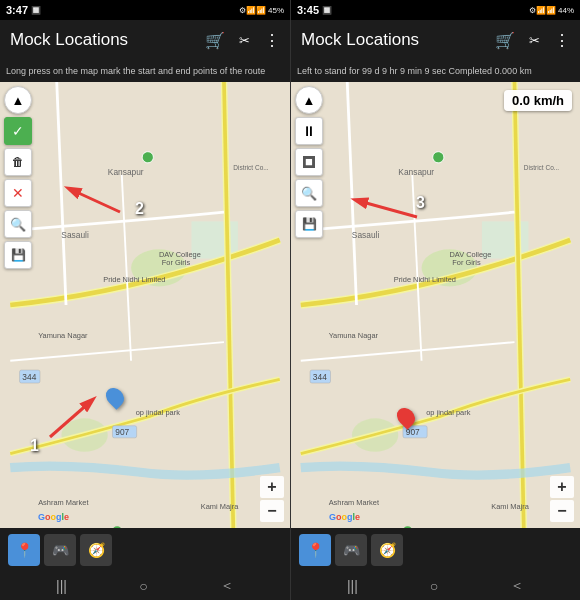  I want to click on bottom-icon-group-right: 📍 🎮 🧭, so click(351, 550).